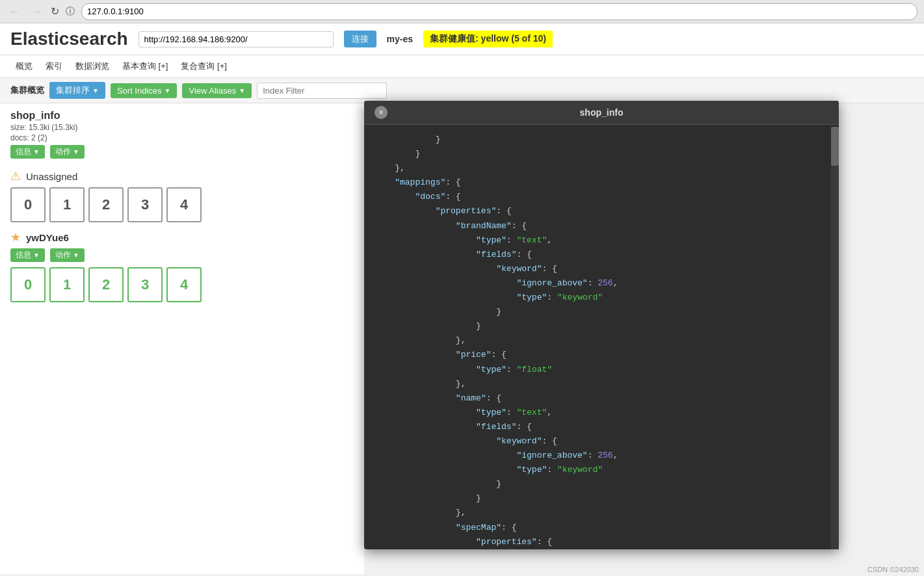  I want to click on modal-scrollbar, so click(835, 338).